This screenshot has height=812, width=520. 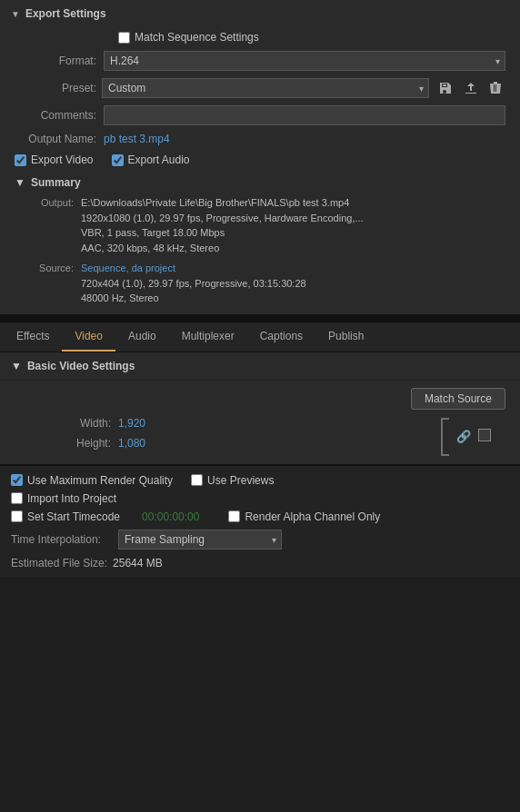 What do you see at coordinates (92, 480) in the screenshot?
I see `use-max-render-quality-label: Use Maximum Render Quality` at bounding box center [92, 480].